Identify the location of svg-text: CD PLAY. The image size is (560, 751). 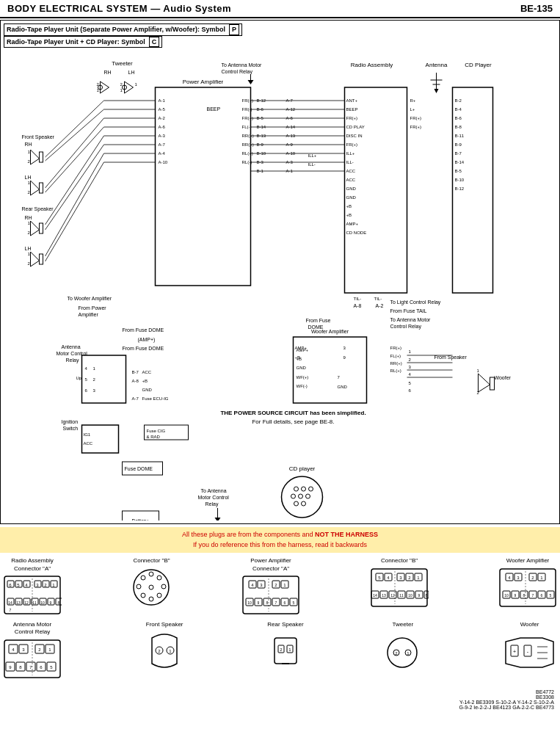
(355, 127).